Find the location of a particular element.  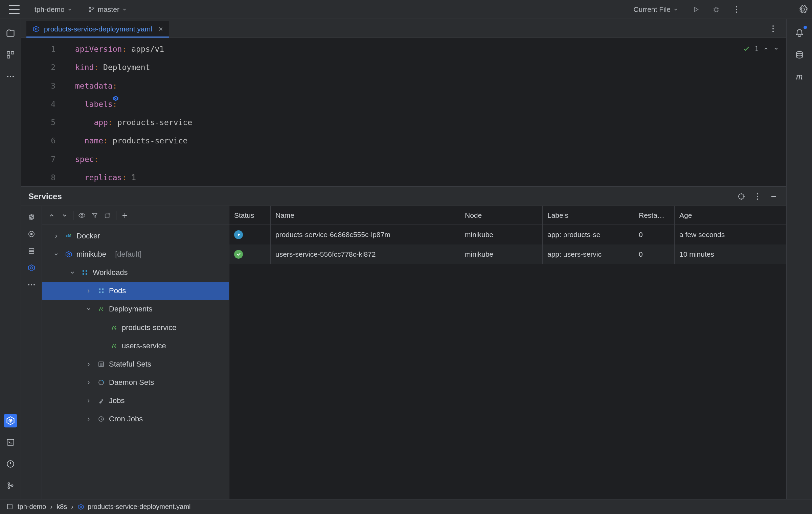

tree-node-cluster: minikube [default] is located at coordinates (135, 254).